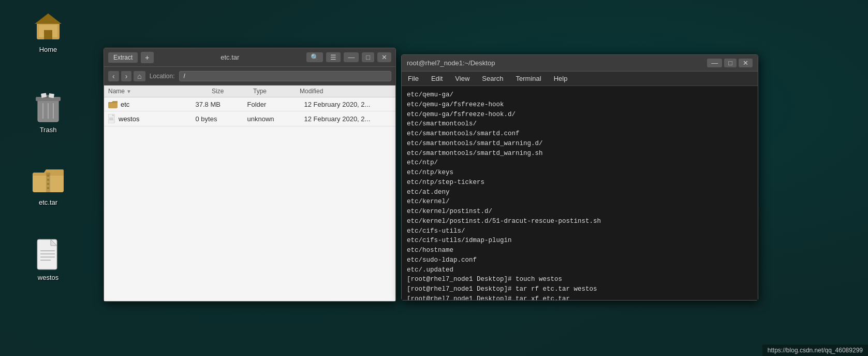  Describe the element at coordinates (493, 79) in the screenshot. I see `menu-search: Search` at that location.